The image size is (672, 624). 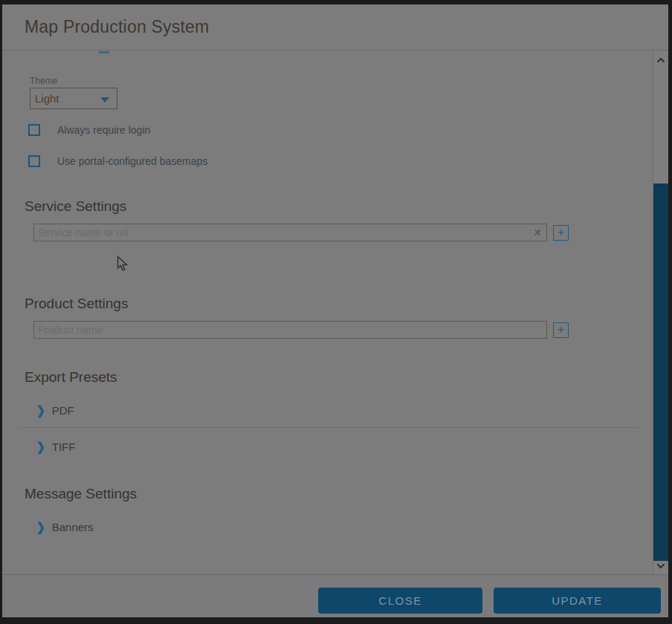 I want to click on product-name-input, so click(x=290, y=330).